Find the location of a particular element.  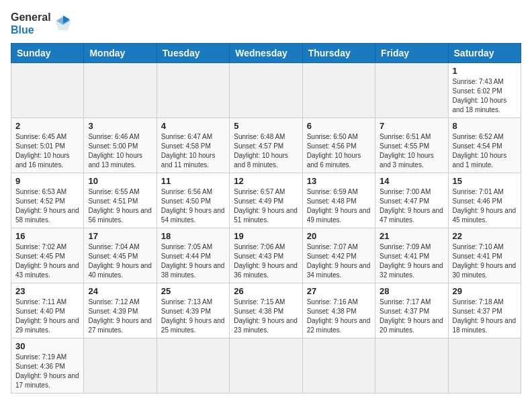

day-info: Sunrise: 7:12 AM Sunset: 4:39 PM Dayligh… is located at coordinates (120, 316).